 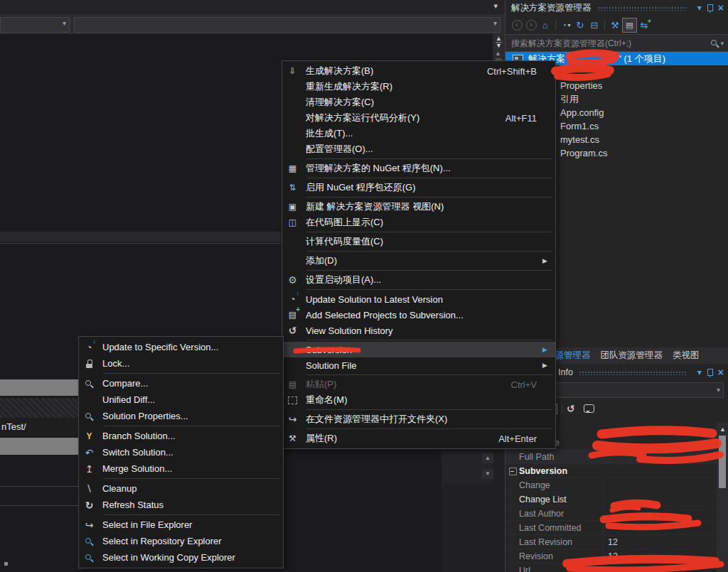 What do you see at coordinates (594, 25) in the screenshot?
I see `collapse-all-icon: ⊟` at bounding box center [594, 25].